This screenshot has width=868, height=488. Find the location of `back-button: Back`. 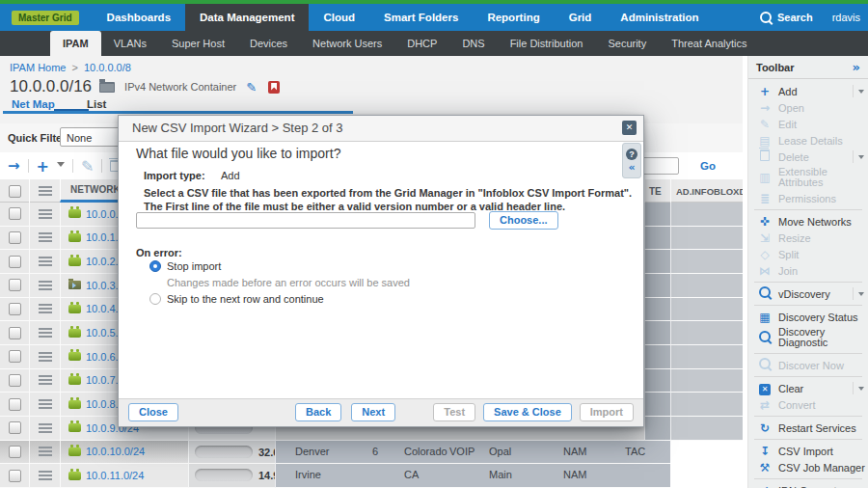

back-button: Back is located at coordinates (318, 413).